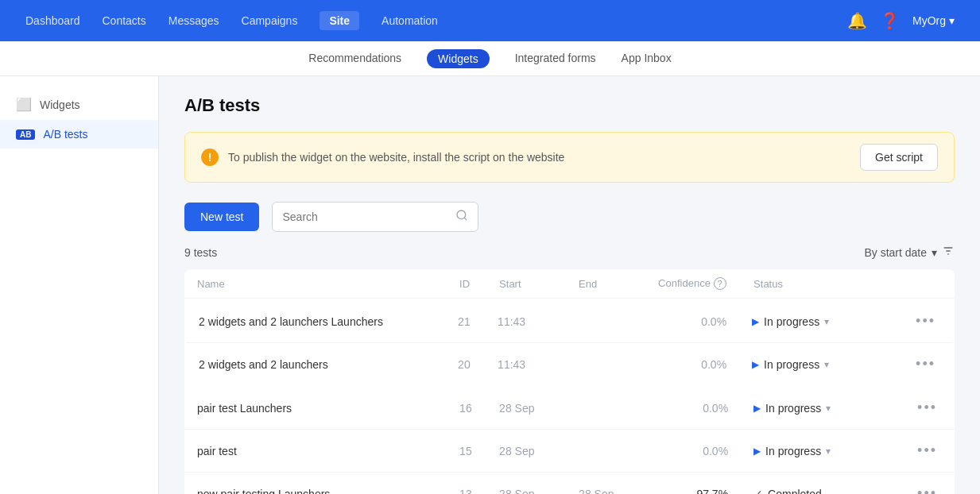 The image size is (980, 494). I want to click on sort-label: By start date, so click(895, 253).